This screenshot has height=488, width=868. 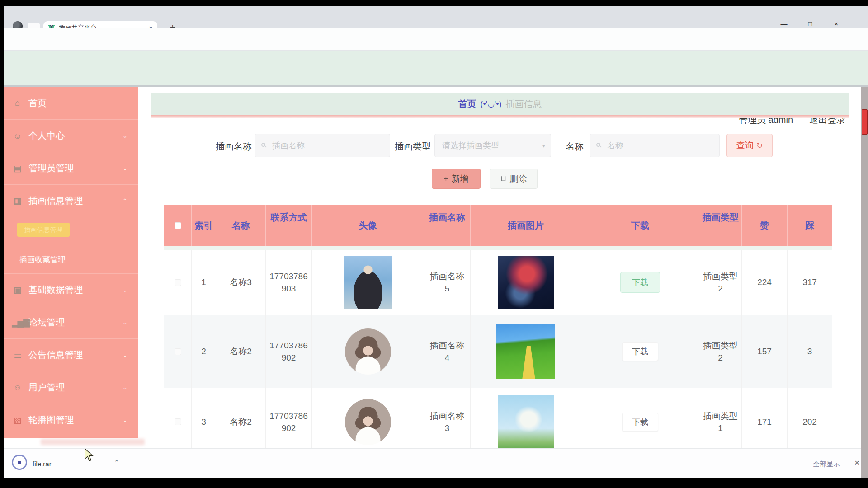 I want to click on illustration-image, so click(x=526, y=282).